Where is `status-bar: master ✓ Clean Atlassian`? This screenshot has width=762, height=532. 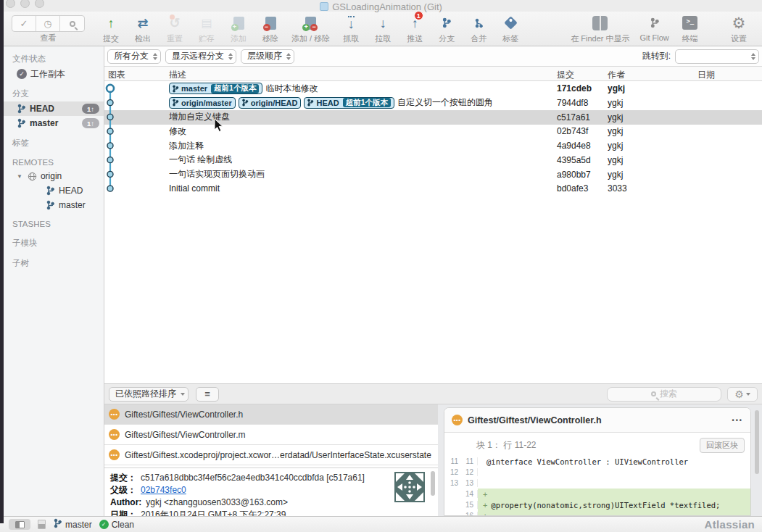 status-bar: master ✓ Clean Atlassian is located at coordinates (381, 524).